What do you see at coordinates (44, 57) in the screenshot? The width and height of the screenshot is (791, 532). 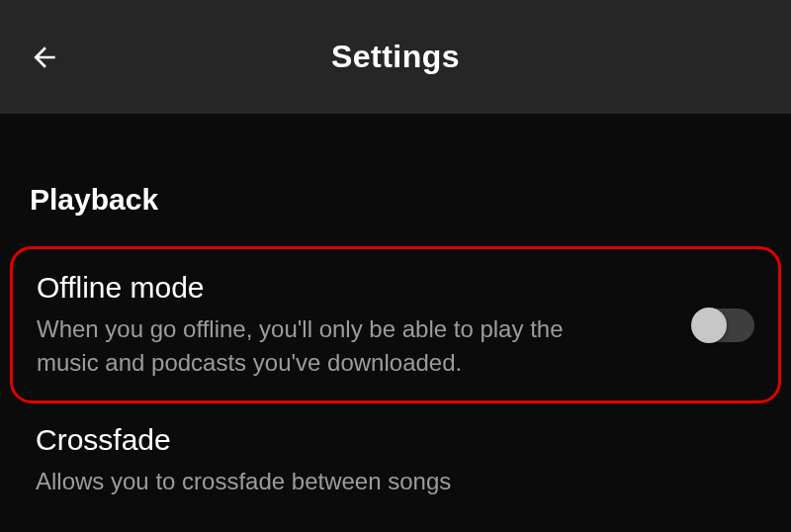 I see `back-arrow-icon` at bounding box center [44, 57].